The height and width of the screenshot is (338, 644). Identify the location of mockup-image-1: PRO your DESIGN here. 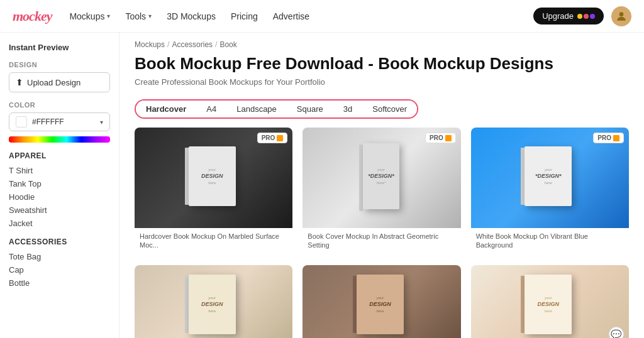
(214, 178).